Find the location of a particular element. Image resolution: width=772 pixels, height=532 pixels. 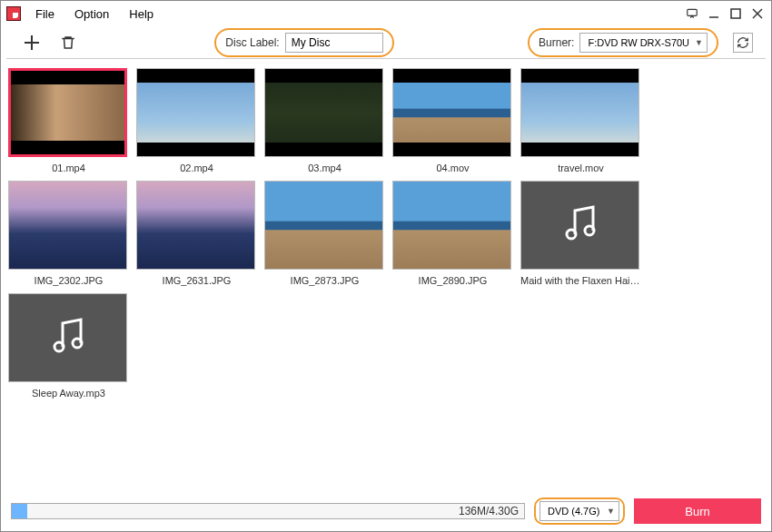

media-label: 01.mp4 is located at coordinates (69, 168).